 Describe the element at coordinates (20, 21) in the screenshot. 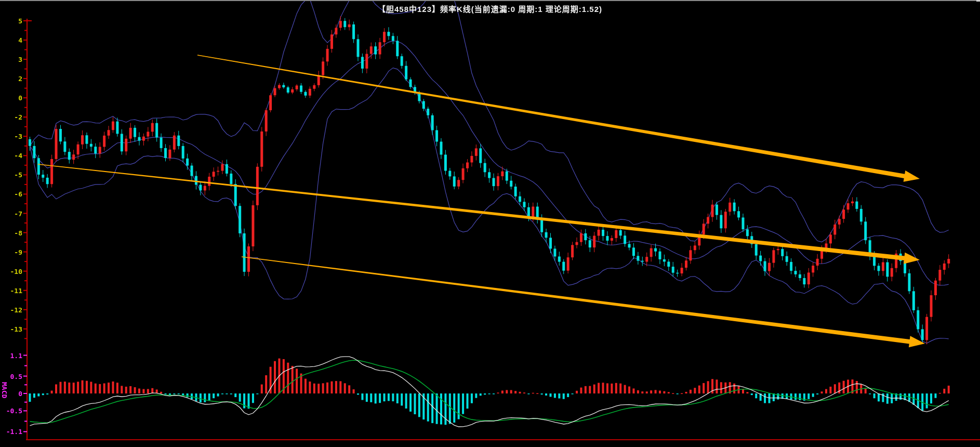

I see `main-axis-label: 5` at that location.